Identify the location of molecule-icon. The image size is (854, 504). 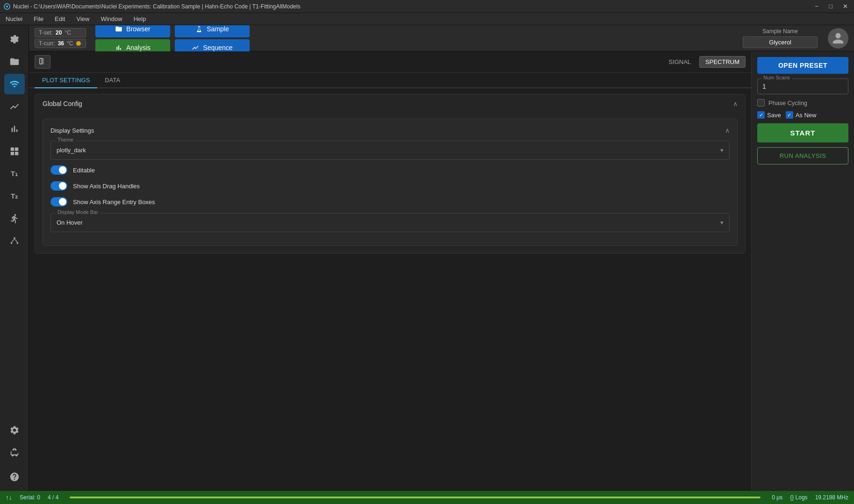
(14, 241).